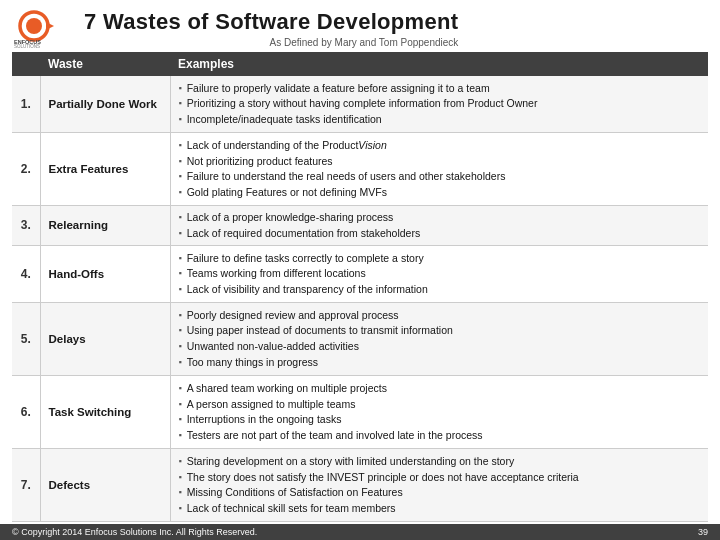 The image size is (720, 540). Describe the element at coordinates (440, 177) in the screenshot. I see `list-item: Failure to understand the real needs of …` at that location.